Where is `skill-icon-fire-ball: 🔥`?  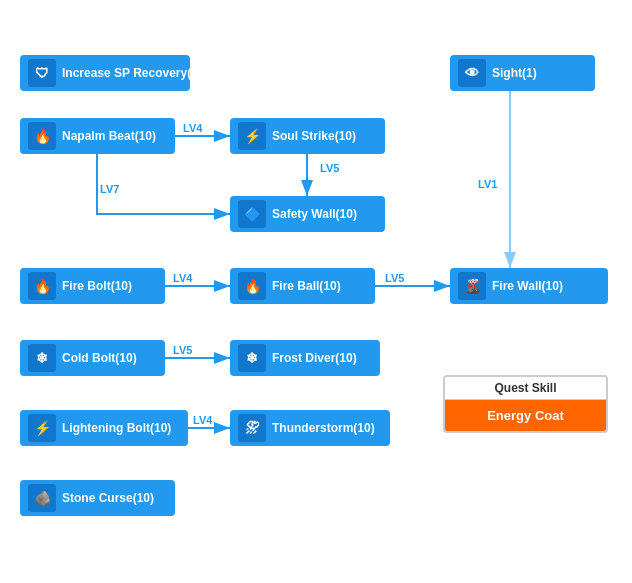
skill-icon-fire-ball: 🔥 is located at coordinates (252, 286).